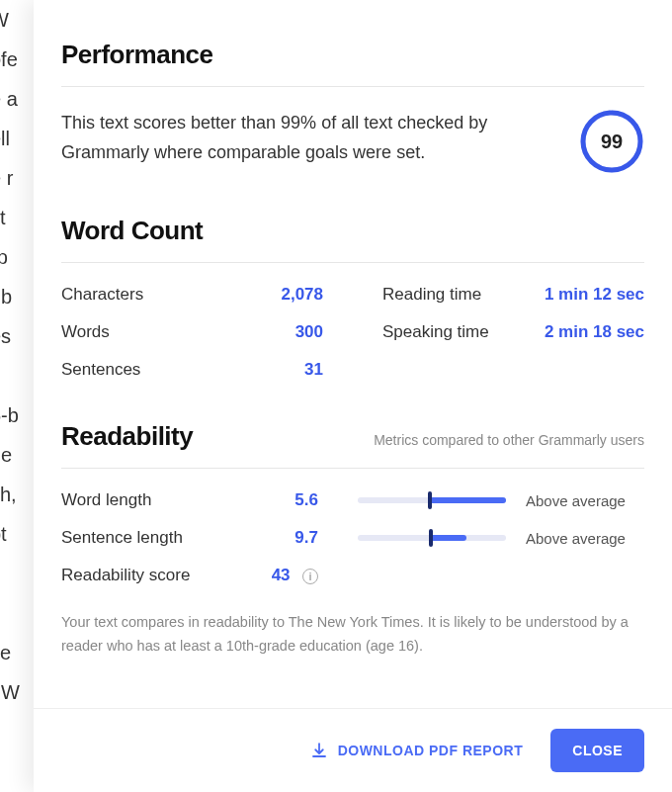  What do you see at coordinates (514, 332) in the screenshot?
I see `metric-speaking-time: Speaking time 2 min 18 sec` at bounding box center [514, 332].